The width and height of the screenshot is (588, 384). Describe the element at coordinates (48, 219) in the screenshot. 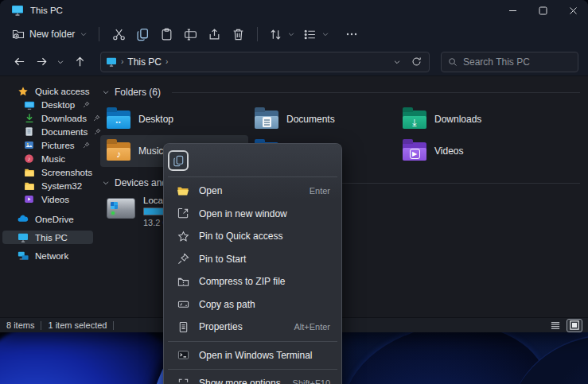

I see `sidebar-item-onedrive: OneDrive` at that location.